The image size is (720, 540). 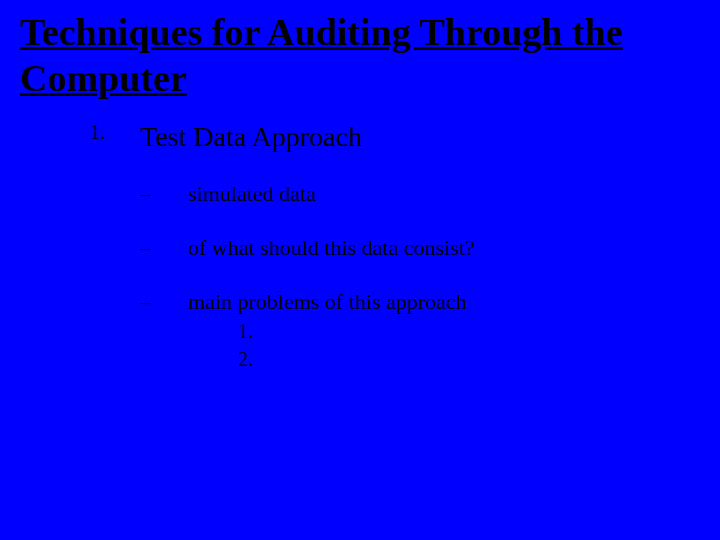 I want to click on sub-item-b: – of what should this data consist?, so click(x=420, y=248).